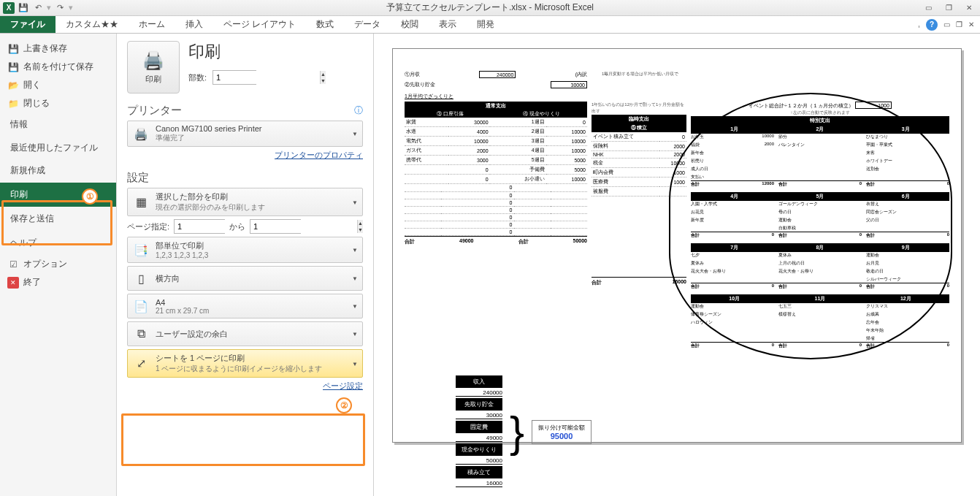 The height and width of the screenshot is (496, 980). I want to click on left-total-label-r: 合計, so click(524, 242).